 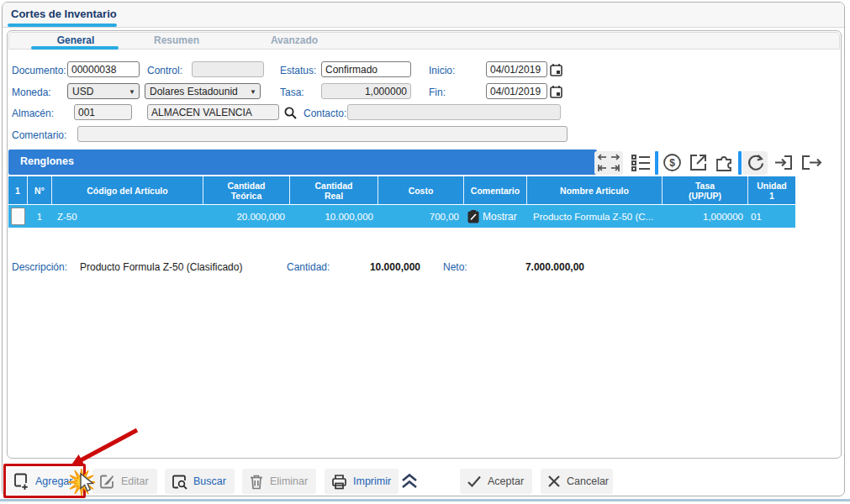 What do you see at coordinates (39, 71) in the screenshot?
I see `documento-label: Documento:` at bounding box center [39, 71].